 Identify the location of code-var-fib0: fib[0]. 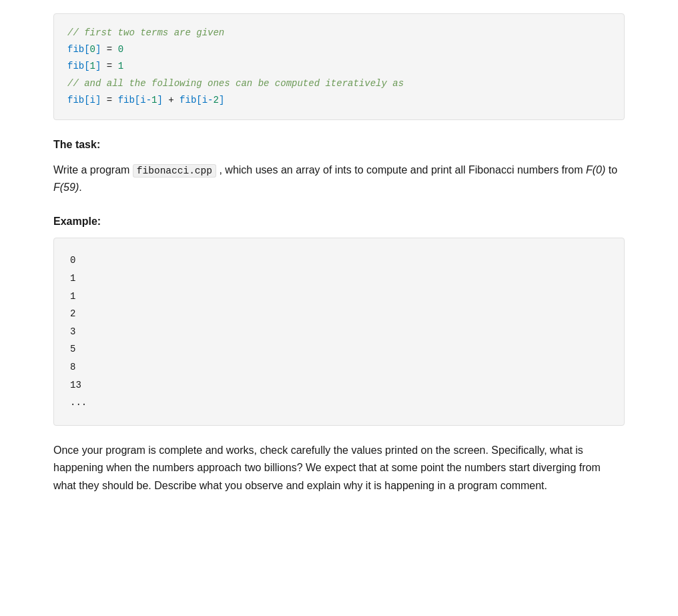
(84, 49).